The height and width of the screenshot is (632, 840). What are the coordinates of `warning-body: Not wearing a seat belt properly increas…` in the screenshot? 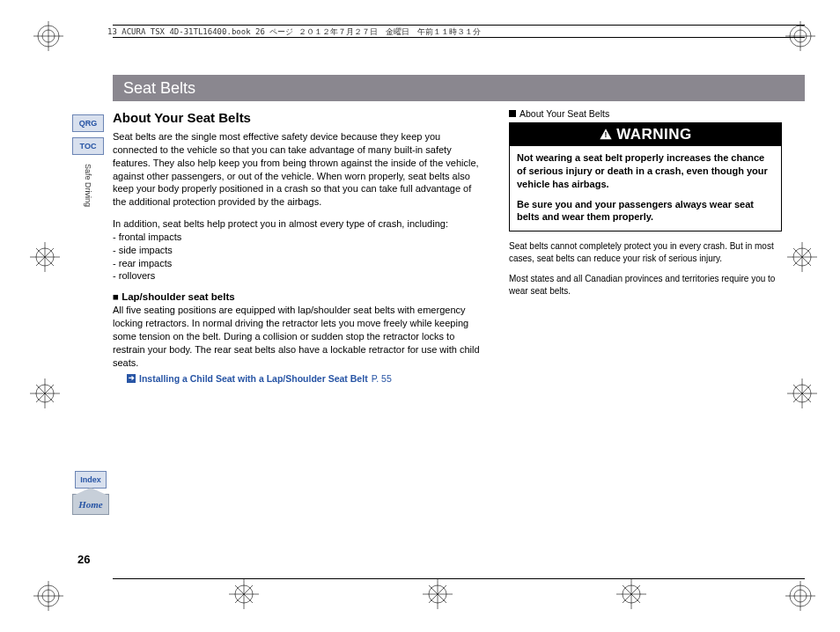 It's located at (645, 188).